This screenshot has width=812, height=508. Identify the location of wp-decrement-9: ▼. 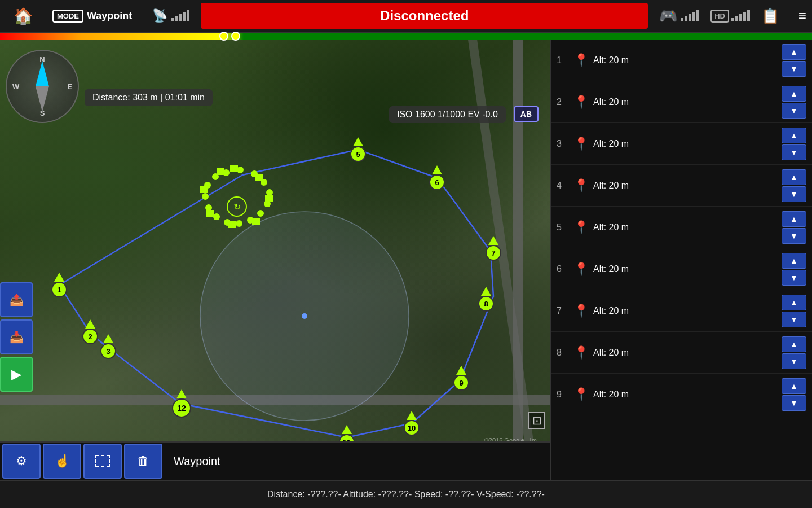
(794, 403).